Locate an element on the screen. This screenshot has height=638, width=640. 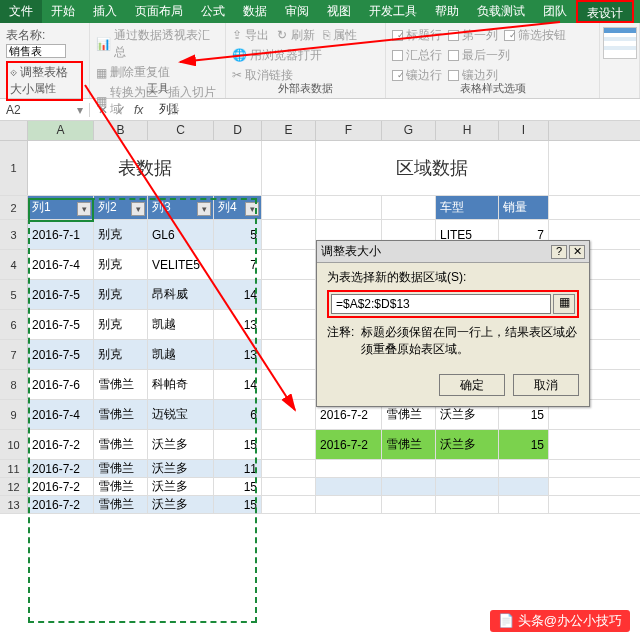
tab-table-design: 表设计 is located at coordinates (605, 12).